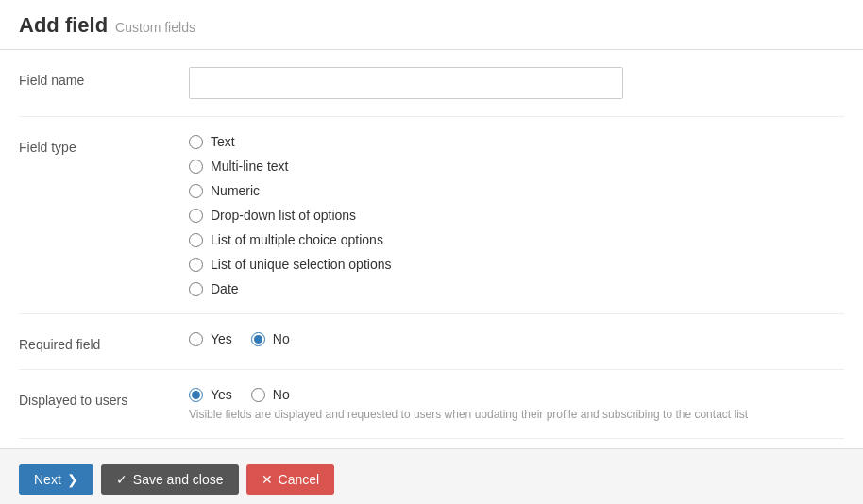 The image size is (863, 504). I want to click on cancel-label: Cancel, so click(299, 479).